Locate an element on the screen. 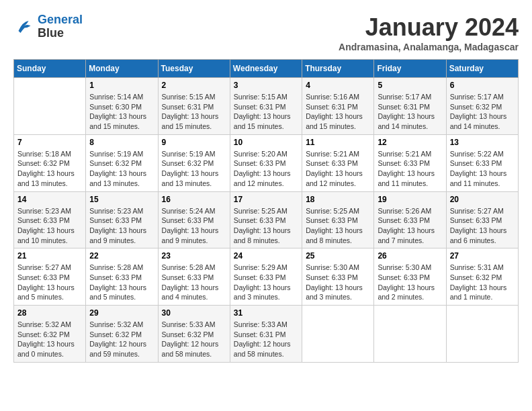 Image resolution: width=532 pixels, height=411 pixels. calendar-cell: 26Sunrise: 5:30 AM Sunset: 6:33 PM Dayli… is located at coordinates (410, 277).